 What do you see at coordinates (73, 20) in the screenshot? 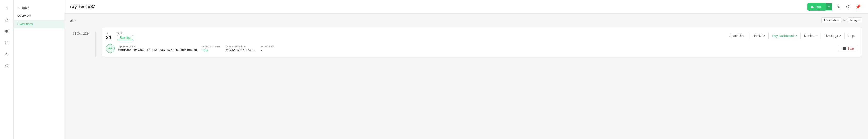
I see `filter-left: all ▾` at bounding box center [73, 20].